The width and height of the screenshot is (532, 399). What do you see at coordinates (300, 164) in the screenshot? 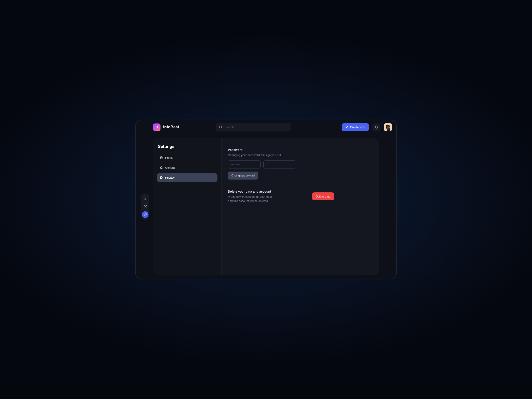
I see `password-section: Password Changing your password will sig…` at bounding box center [300, 164].